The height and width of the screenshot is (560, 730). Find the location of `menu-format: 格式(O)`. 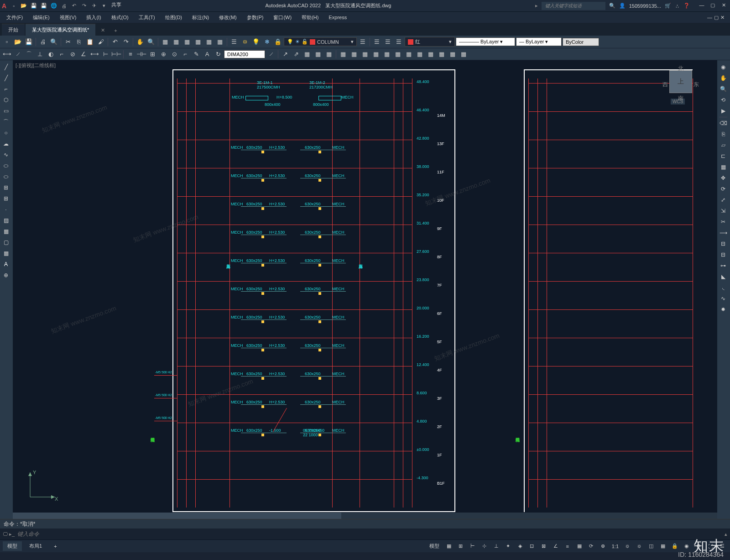

menu-format: 格式(O) is located at coordinates (120, 17).